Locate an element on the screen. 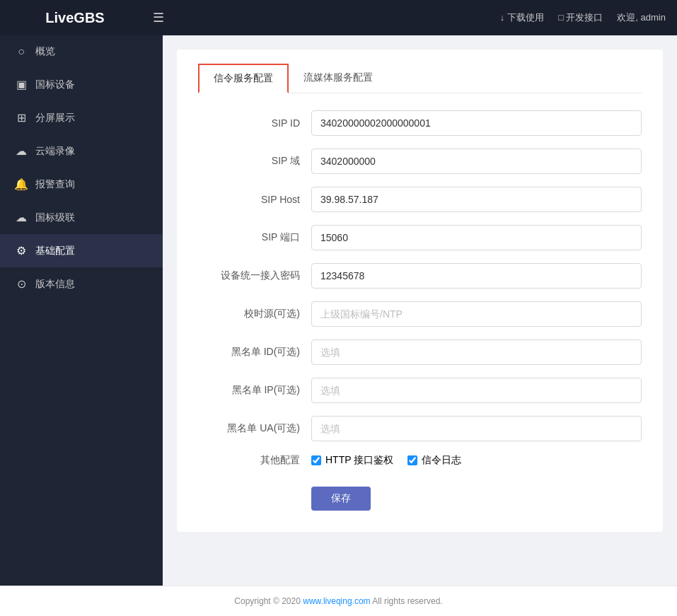 Image resolution: width=677 pixels, height=616 pixels. input-blacklist-ua is located at coordinates (477, 429).